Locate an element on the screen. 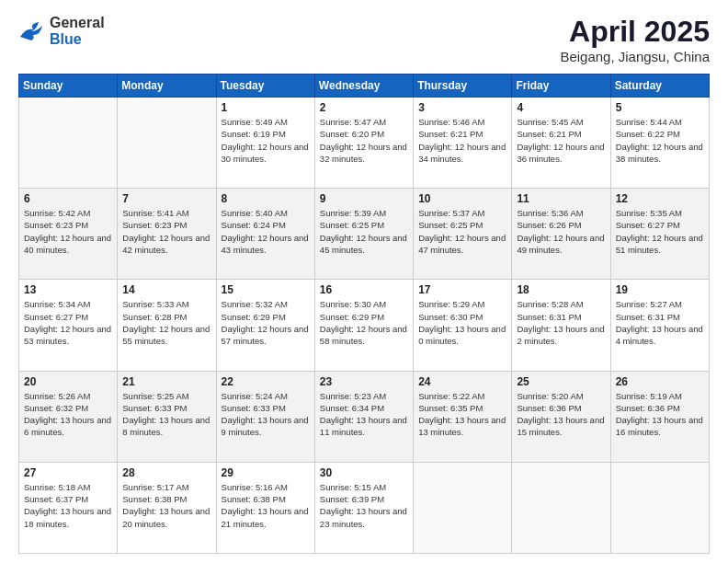 This screenshot has width=728, height=563. day-info: Sunrise: 5:19 AM Sunset: 6:36 PM Dayligh… is located at coordinates (660, 414).